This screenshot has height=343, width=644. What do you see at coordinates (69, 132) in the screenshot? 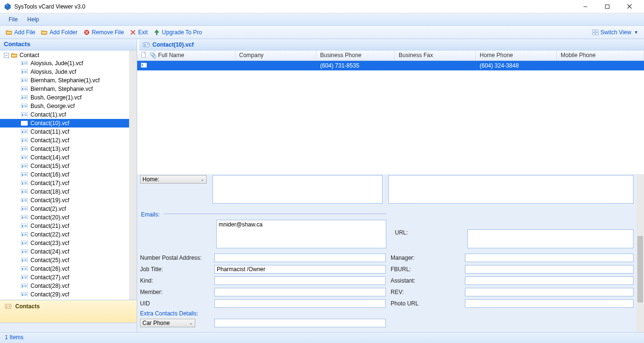
I see `tree-item: Contact(11).vcf` at bounding box center [69, 132].